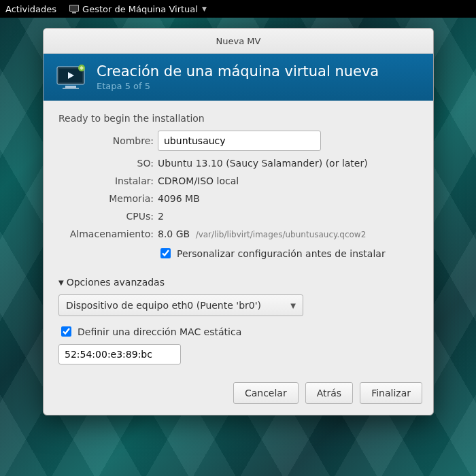  I want to click on label-install: Instalar:, so click(106, 181).